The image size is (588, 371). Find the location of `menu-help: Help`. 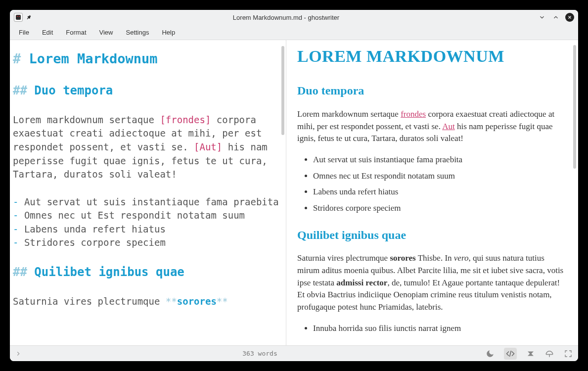

menu-help: Help is located at coordinates (168, 33).